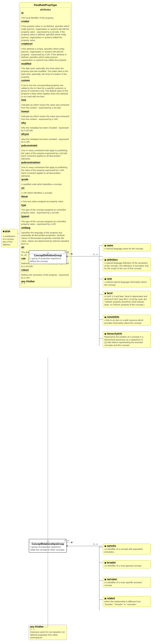 This screenshot has height=644, width=166. Describe the element at coordinates (46, 102) in the screenshot. I see `attr-how-dots: · · · · · · ·` at that location.